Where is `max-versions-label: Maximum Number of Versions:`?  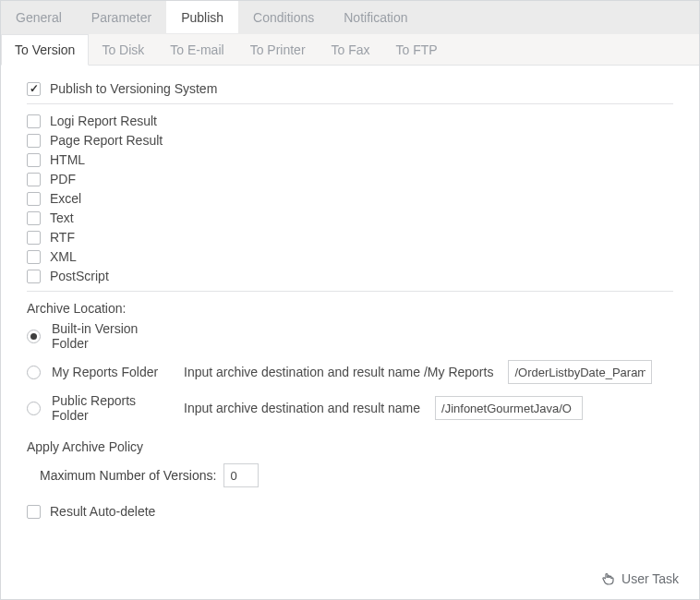 max-versions-label: Maximum Number of Versions: is located at coordinates (127, 475).